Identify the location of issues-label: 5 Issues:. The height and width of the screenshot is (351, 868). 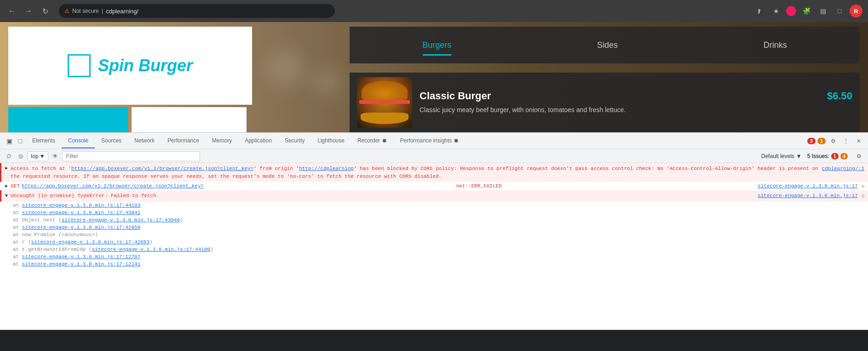
(818, 156).